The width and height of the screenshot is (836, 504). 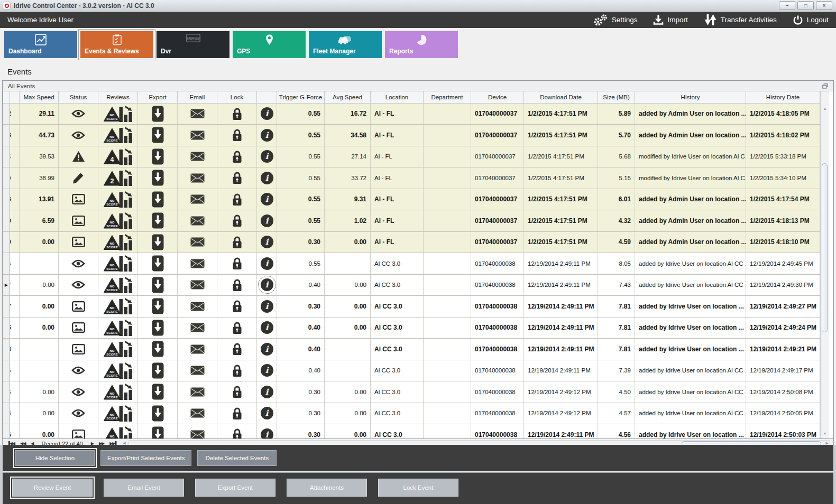 I want to click on settings-button: Settings, so click(x=615, y=20).